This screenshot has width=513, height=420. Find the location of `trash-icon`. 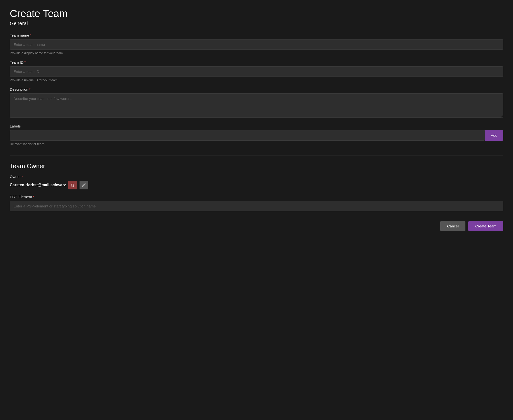

trash-icon is located at coordinates (73, 185).